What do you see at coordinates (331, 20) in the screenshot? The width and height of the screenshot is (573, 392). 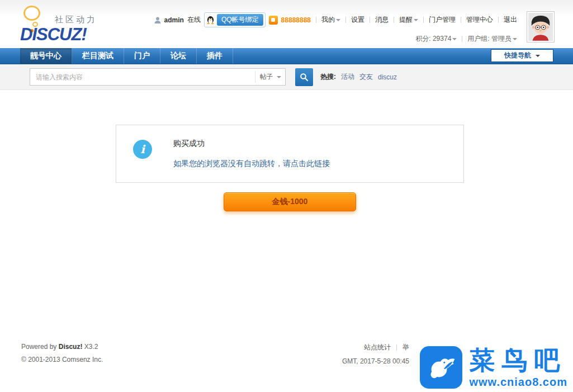 I see `menu-mine: 我的` at bounding box center [331, 20].